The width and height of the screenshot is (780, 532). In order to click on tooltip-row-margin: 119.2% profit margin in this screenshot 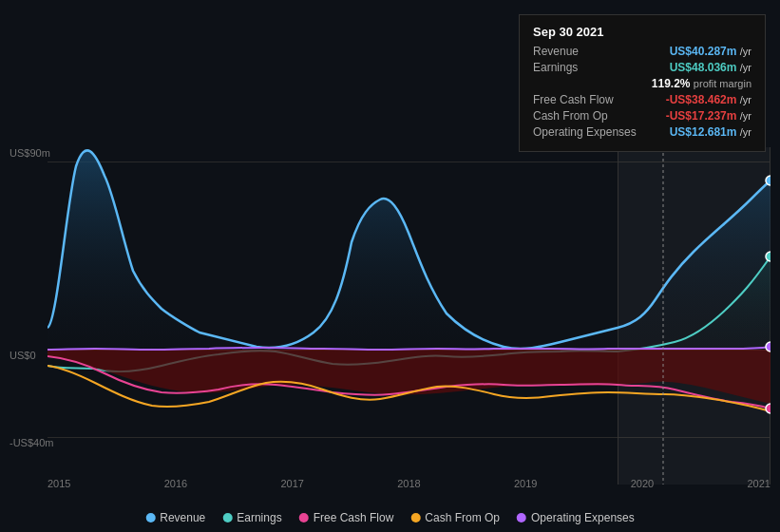, I will do `click(642, 84)`.